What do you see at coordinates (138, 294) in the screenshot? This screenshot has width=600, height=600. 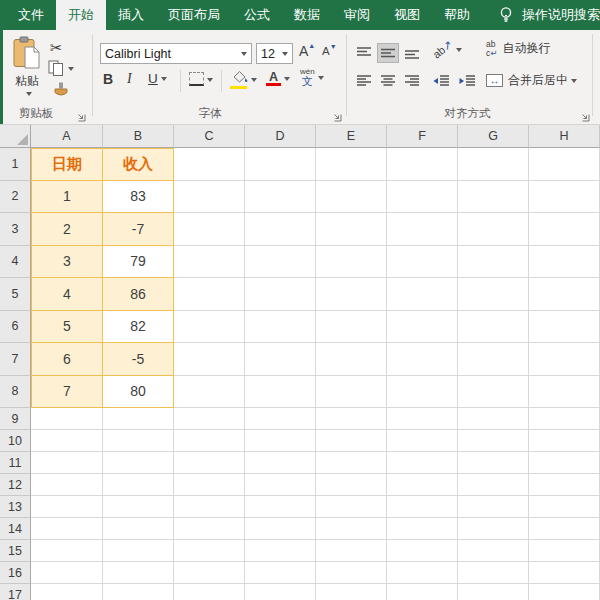 I see `cell-B5: 86` at bounding box center [138, 294].